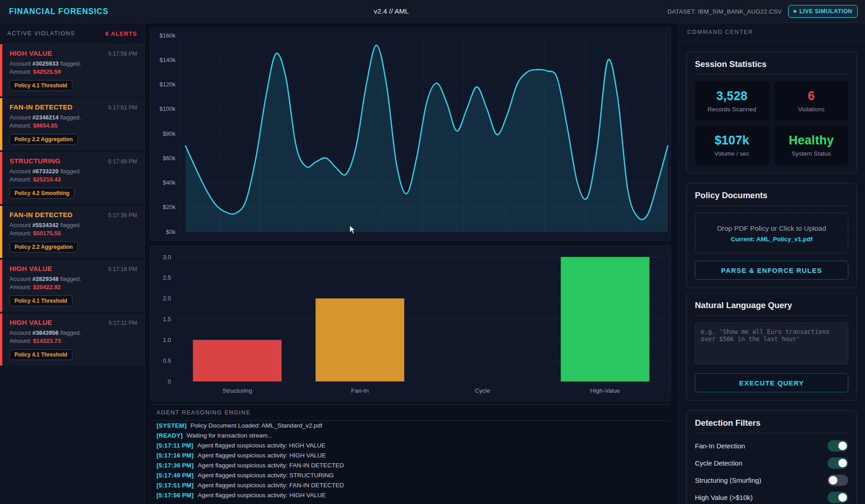 Image resolution: width=865 pixels, height=504 pixels. I want to click on log-timestamp: [SYSTEM], so click(171, 425).